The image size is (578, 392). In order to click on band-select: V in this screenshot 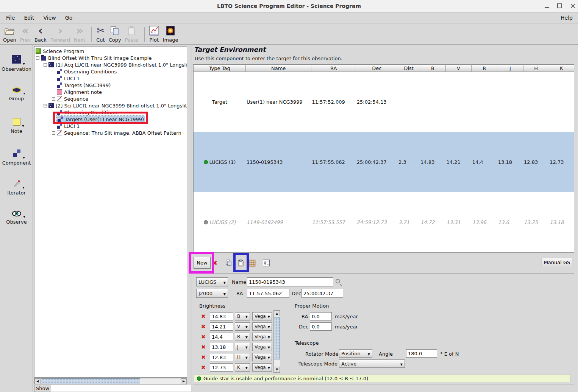, I will do `click(242, 327)`.